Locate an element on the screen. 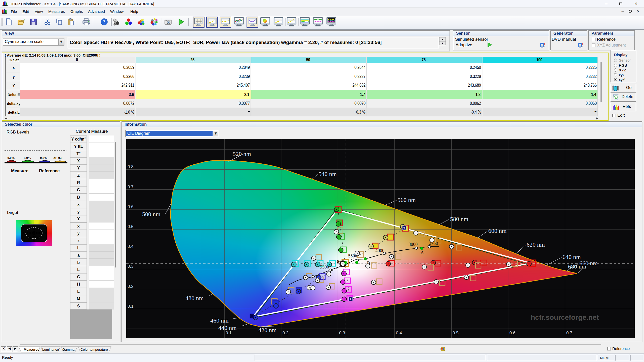 This screenshot has width=644, height=362. svg-text: dE 0.0 is located at coordinates (58, 158).